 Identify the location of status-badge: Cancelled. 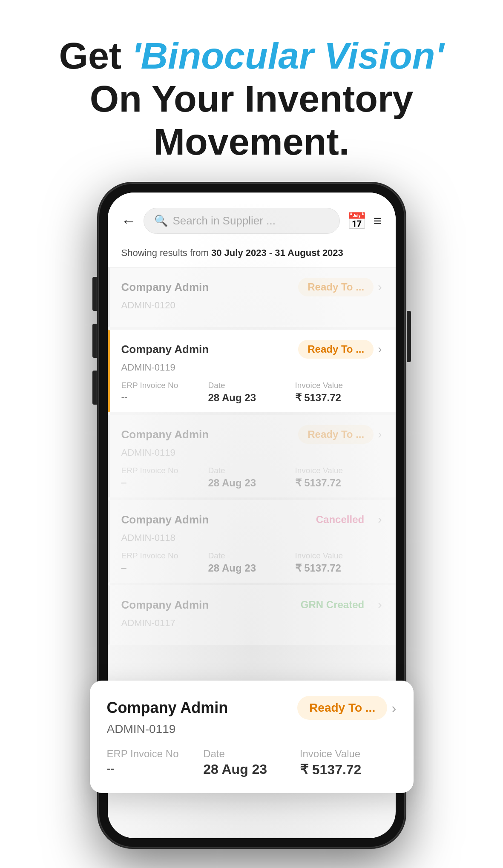
(340, 520).